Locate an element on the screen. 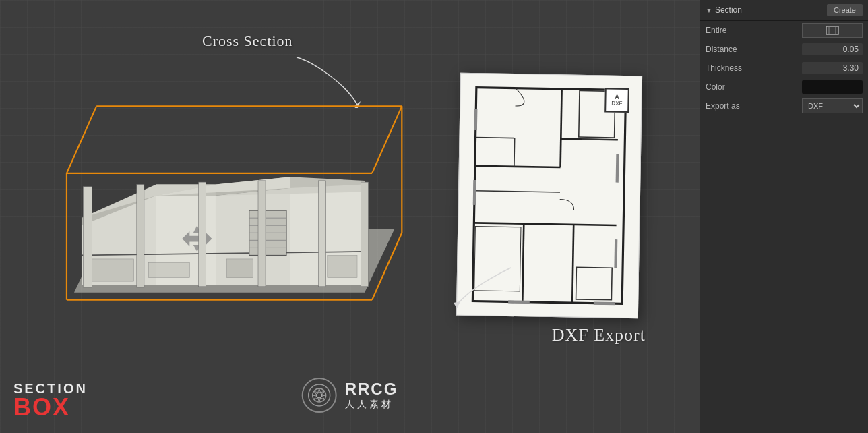 The image size is (868, 433). section-collapse-icon: ▼ is located at coordinates (709, 11).